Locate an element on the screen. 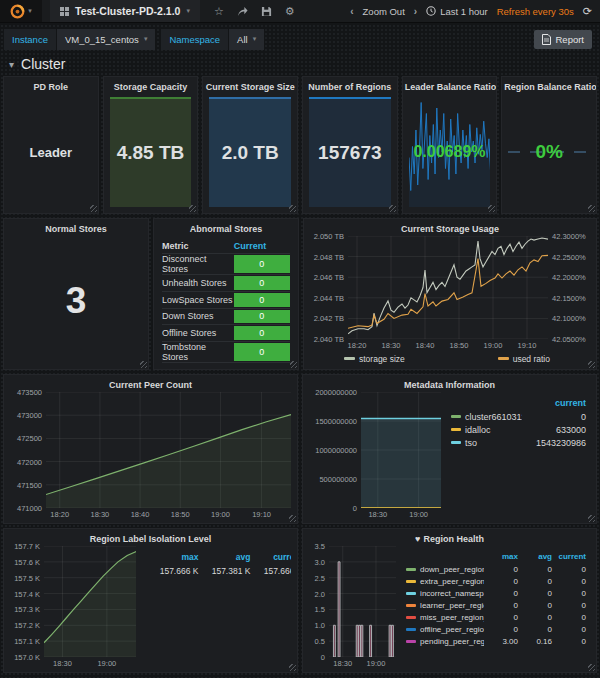 This screenshot has width=600, height=678. axis-tick-label: 2.048 TB is located at coordinates (329, 256).